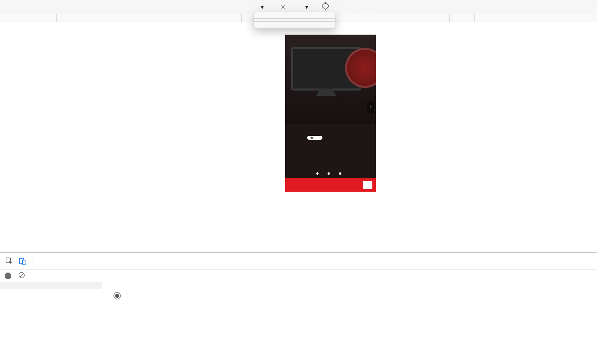 The height and width of the screenshot is (364, 597). Describe the element at coordinates (51, 276) in the screenshot. I see `profiles-controls` at that location.